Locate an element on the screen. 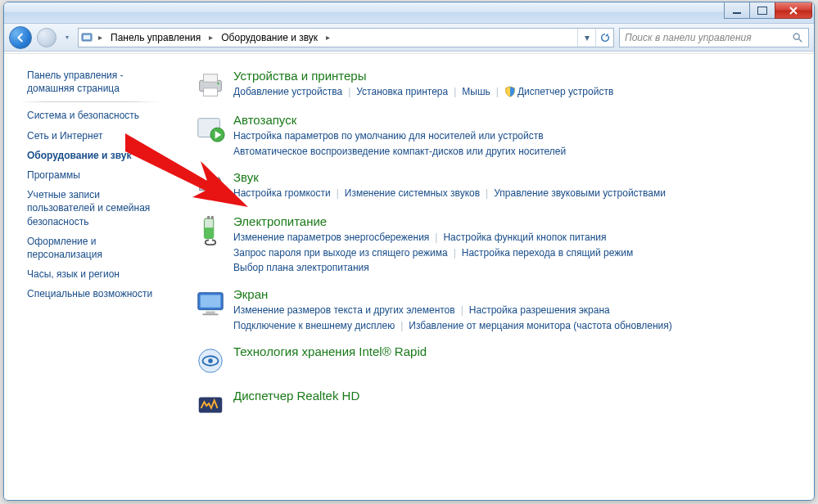 This screenshot has width=818, height=504. category-title: Экран is located at coordinates (519, 295).